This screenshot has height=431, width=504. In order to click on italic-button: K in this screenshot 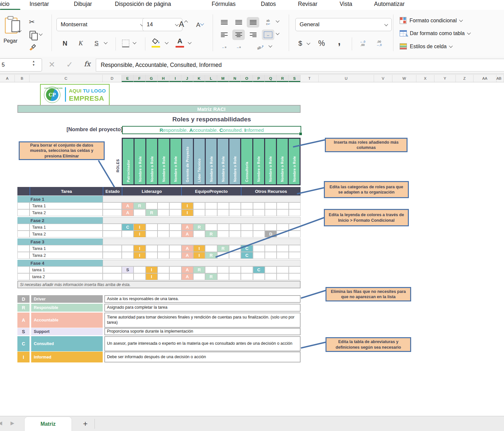, I will do `click(81, 43)`.